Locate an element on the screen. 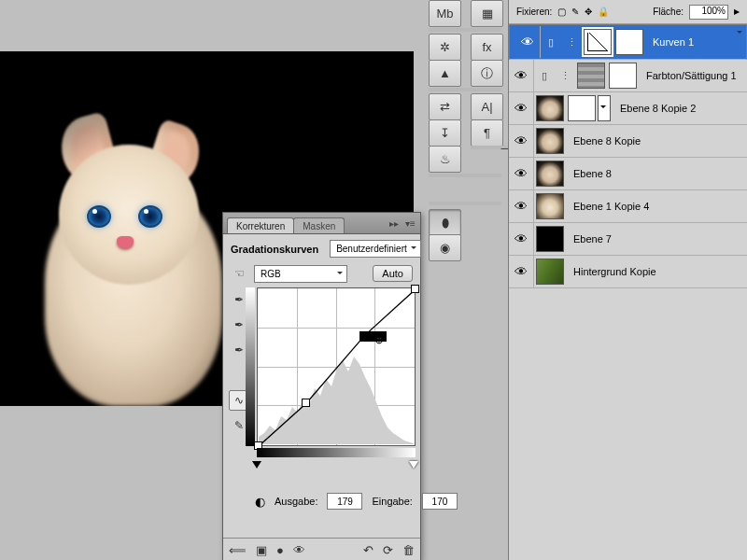  fill-arrow-icon: ▶ is located at coordinates (737, 11).